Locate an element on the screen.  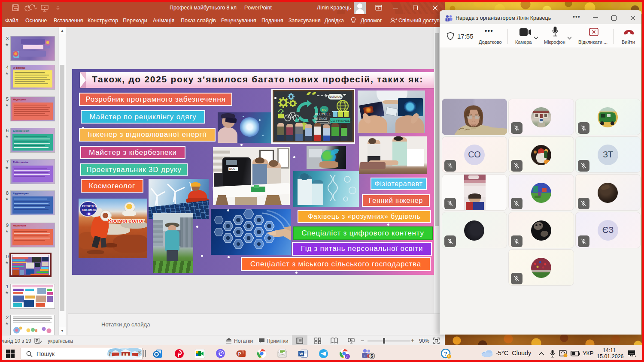
svg-text: RE DUCE is located at coordinates (321, 118).